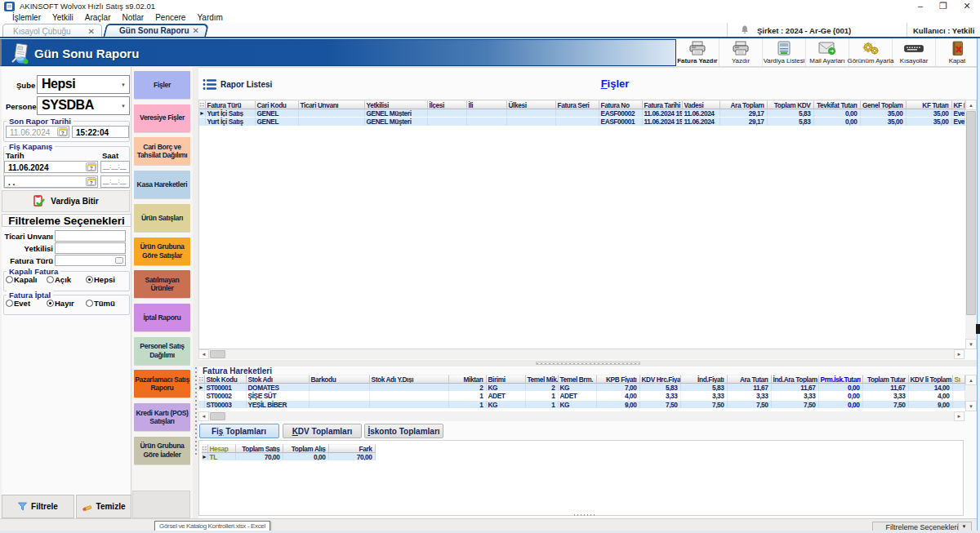  What do you see at coordinates (742, 52) in the screenshot?
I see `toolbar-button-yazd-r: Yazdır` at bounding box center [742, 52].